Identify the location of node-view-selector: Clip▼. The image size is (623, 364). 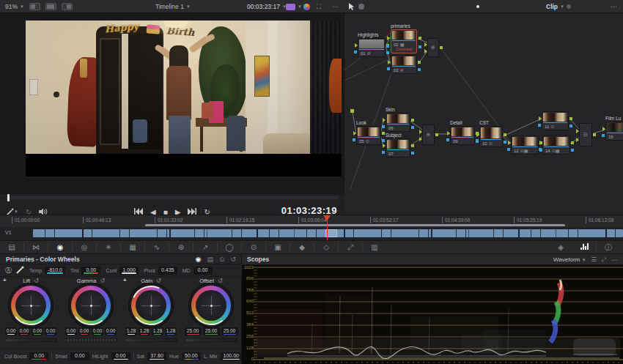
(559, 7).